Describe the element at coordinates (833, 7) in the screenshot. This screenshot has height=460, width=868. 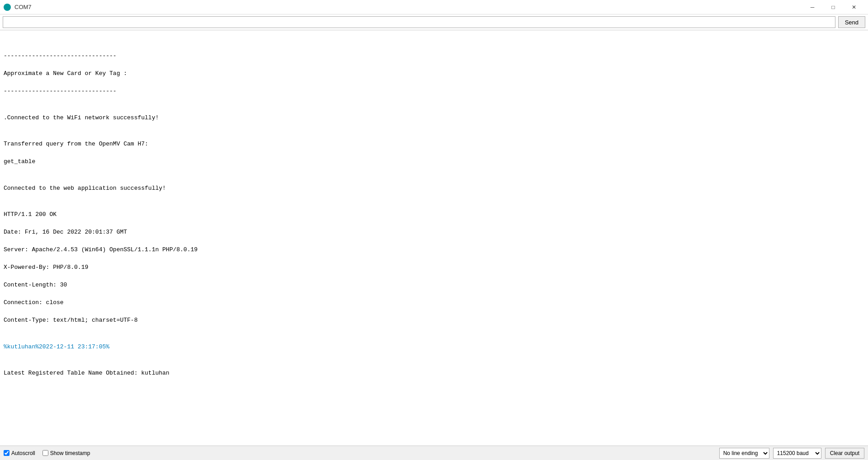
I see `restore-button: □` at that location.